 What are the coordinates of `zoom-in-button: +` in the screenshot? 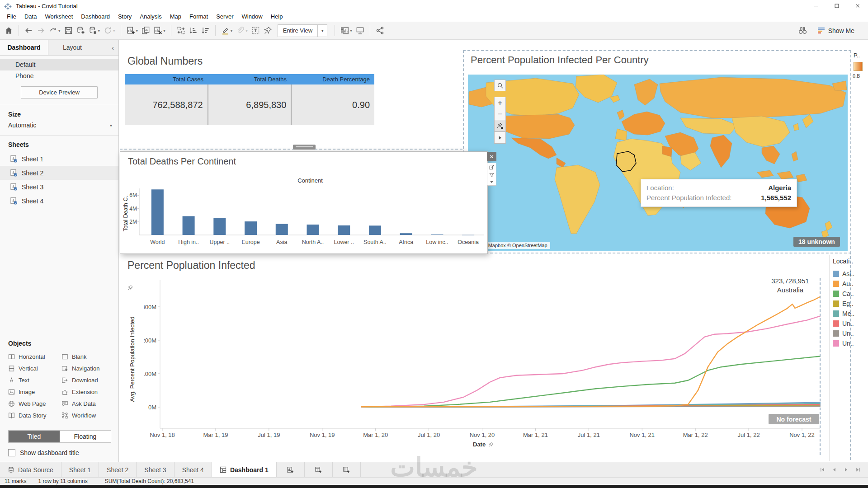 It's located at (500, 103).